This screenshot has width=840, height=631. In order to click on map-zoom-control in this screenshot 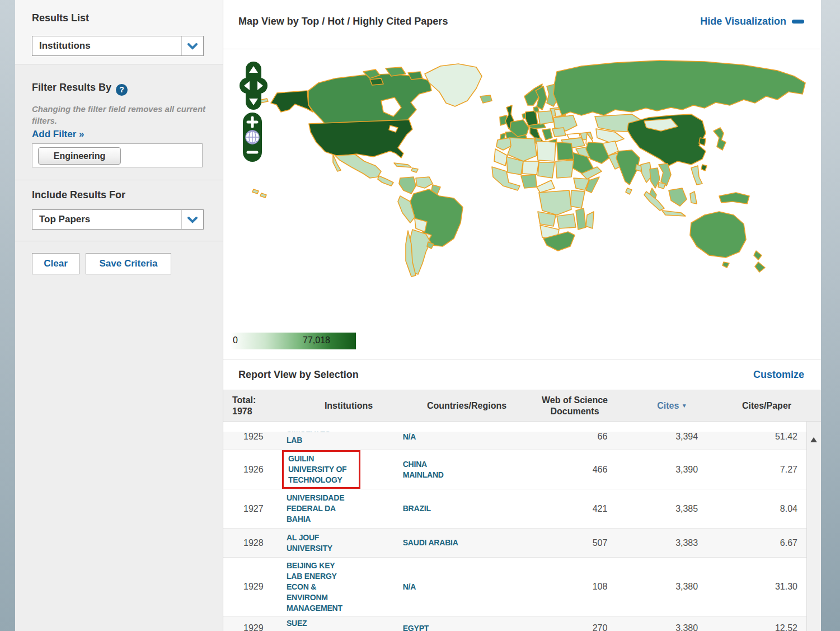, I will do `click(252, 137)`.